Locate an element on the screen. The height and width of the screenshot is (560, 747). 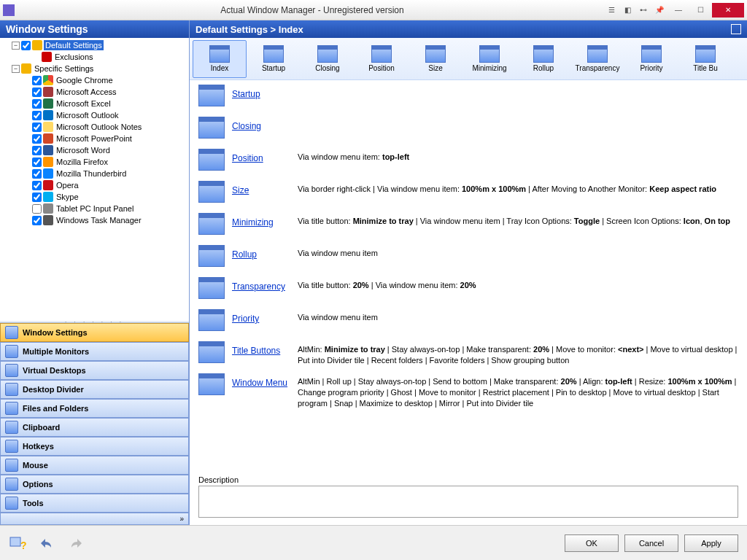
row-link-rollup: Rollup is located at coordinates (265, 252).